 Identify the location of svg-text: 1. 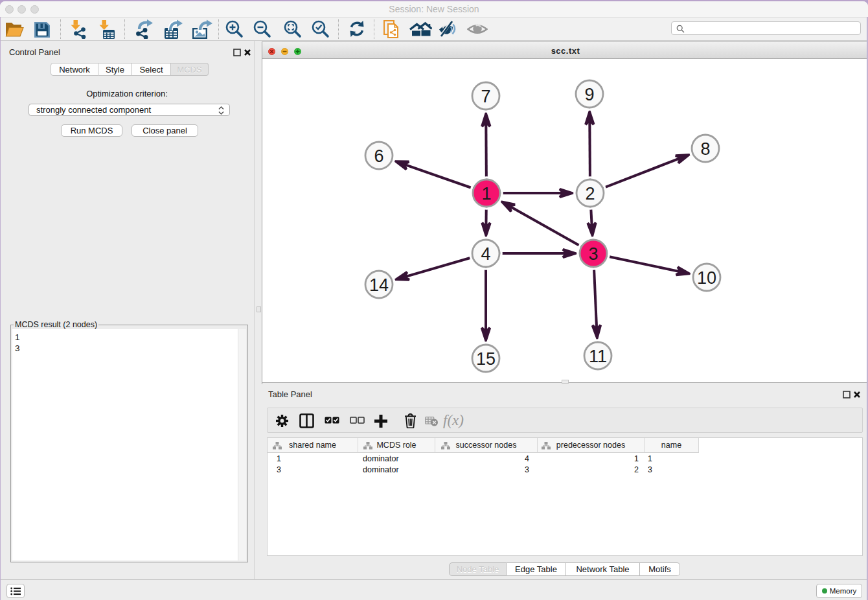
(486, 194).